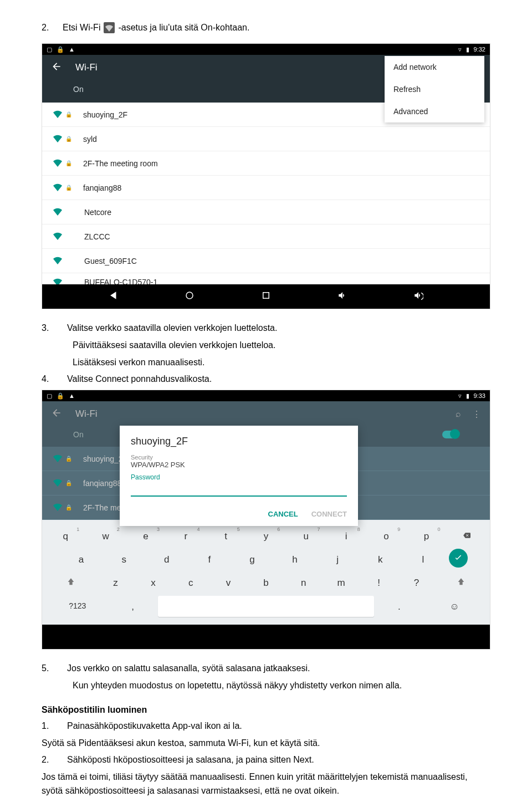 The image size is (532, 797). What do you see at coordinates (81, 28) in the screenshot?
I see `intro-before: Etsi Wi-Fi` at bounding box center [81, 28].